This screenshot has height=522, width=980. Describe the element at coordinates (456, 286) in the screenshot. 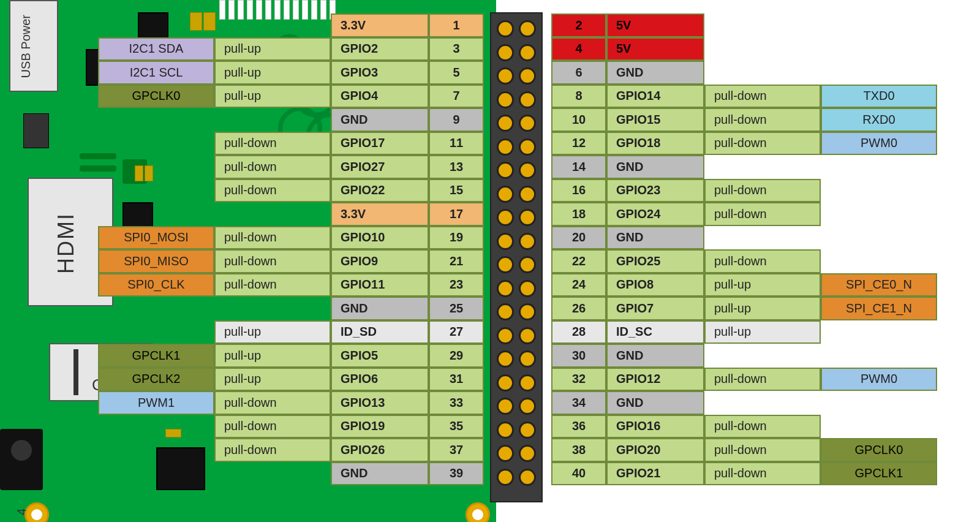

I see `pin-number: 23` at that location.